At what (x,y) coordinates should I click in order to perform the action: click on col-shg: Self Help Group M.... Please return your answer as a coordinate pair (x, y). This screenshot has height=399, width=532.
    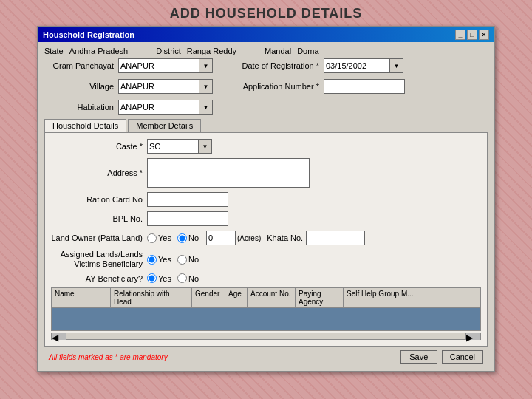
    Looking at the image, I should click on (412, 298).